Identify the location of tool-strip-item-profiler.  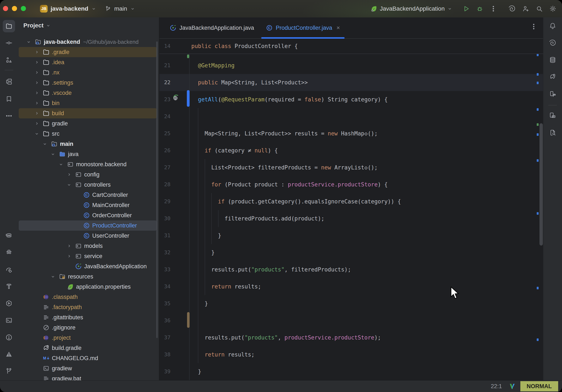
(9, 270).